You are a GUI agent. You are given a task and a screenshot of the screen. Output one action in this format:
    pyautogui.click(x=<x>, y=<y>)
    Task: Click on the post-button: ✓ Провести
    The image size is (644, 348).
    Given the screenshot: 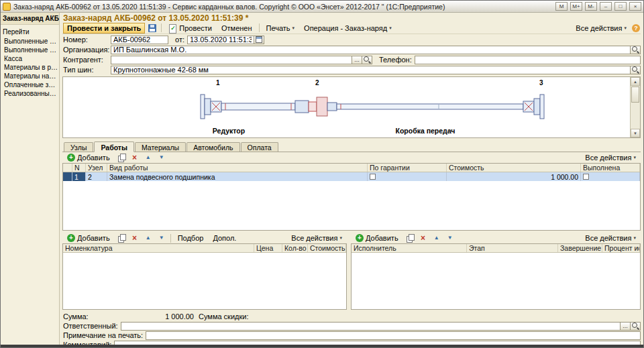 What is the action you would take?
    pyautogui.click(x=191, y=28)
    